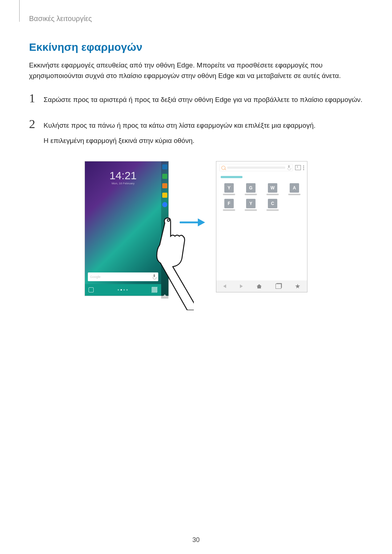  What do you see at coordinates (241, 286) in the screenshot?
I see `forward-icon` at bounding box center [241, 286].